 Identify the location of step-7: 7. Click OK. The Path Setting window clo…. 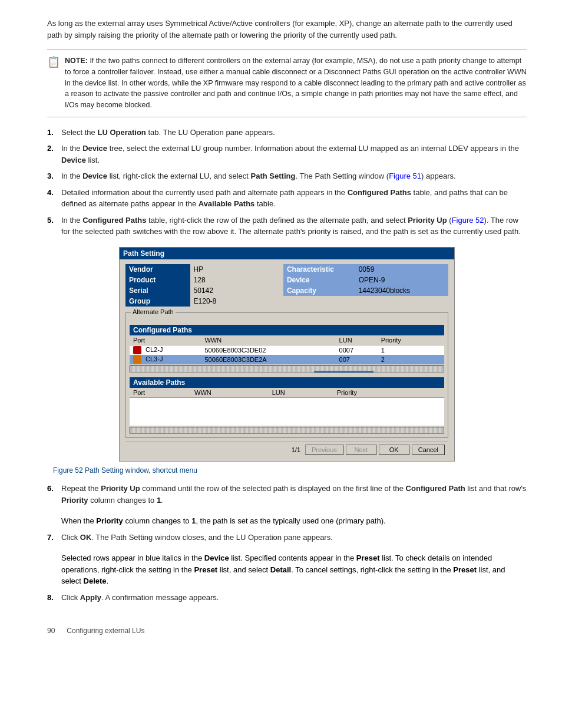
(287, 538).